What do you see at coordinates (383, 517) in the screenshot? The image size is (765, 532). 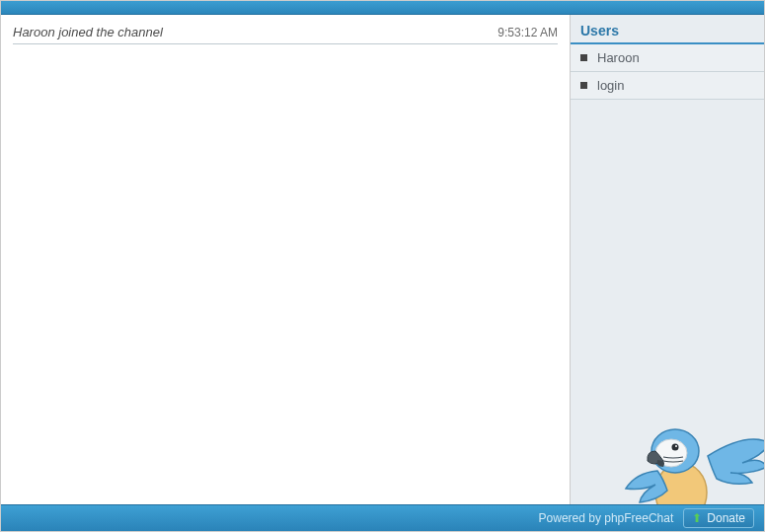 I see `footer-bar: Powered by phpFreeChat ⬆ Donate` at bounding box center [383, 517].